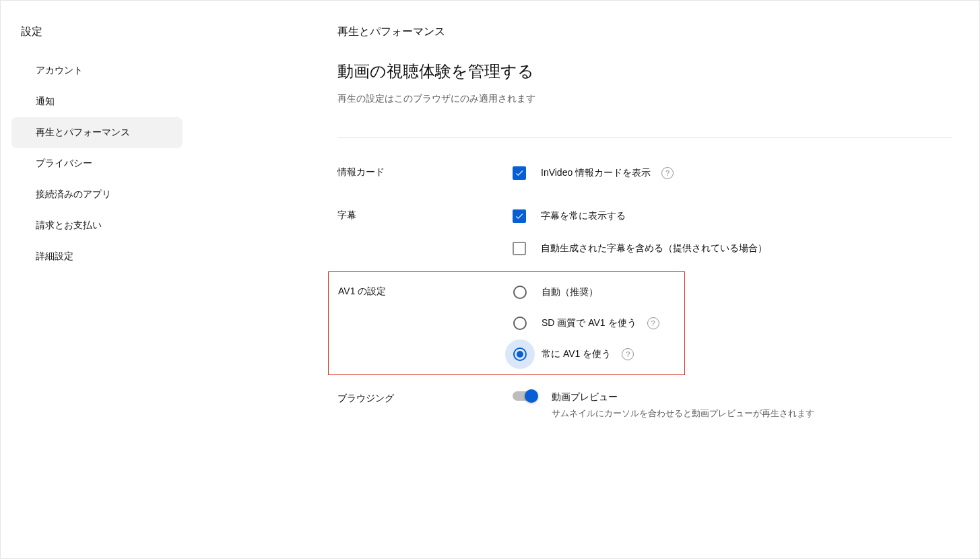  Describe the element at coordinates (97, 257) in the screenshot. I see `sidebar-item-advanced: 詳細設定` at that location.